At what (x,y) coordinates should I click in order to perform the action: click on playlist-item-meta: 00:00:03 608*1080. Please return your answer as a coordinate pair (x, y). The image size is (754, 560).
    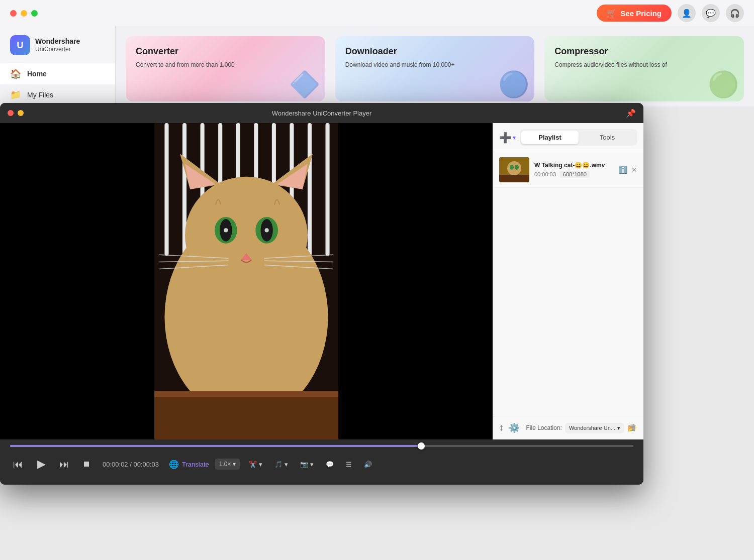
    Looking at the image, I should click on (574, 174).